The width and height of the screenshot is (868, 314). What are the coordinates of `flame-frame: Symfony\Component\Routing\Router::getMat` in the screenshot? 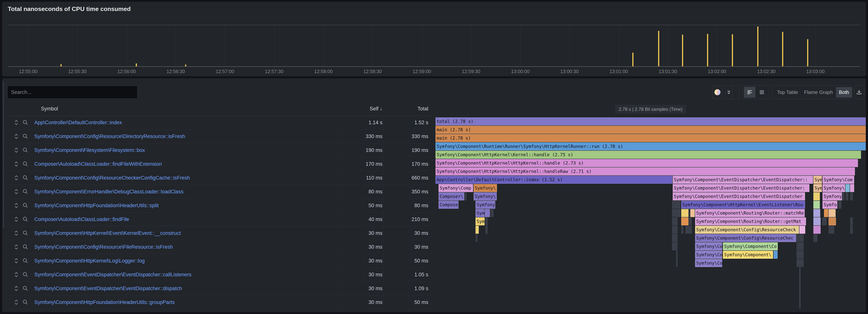 It's located at (751, 221).